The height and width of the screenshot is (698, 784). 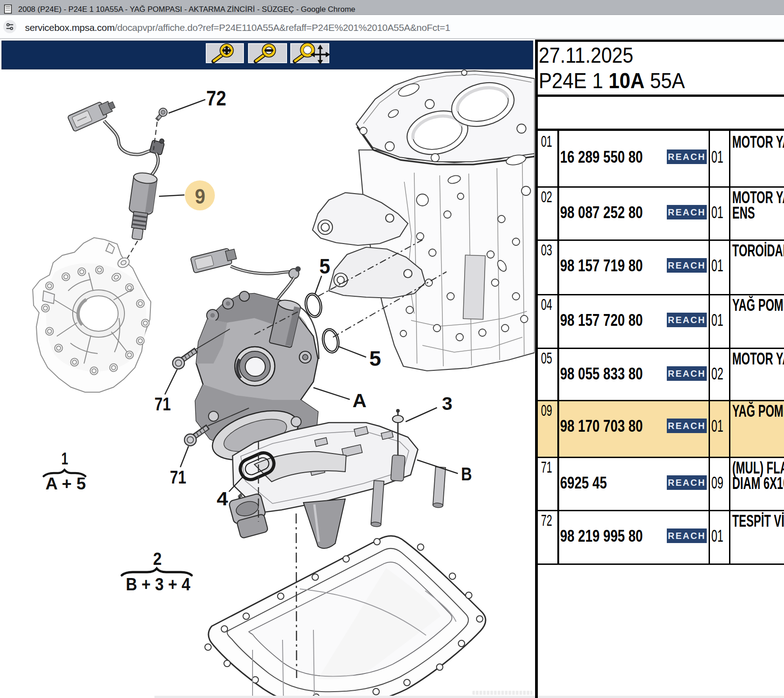 I want to click on svg-text: A + 5, so click(x=65, y=484).